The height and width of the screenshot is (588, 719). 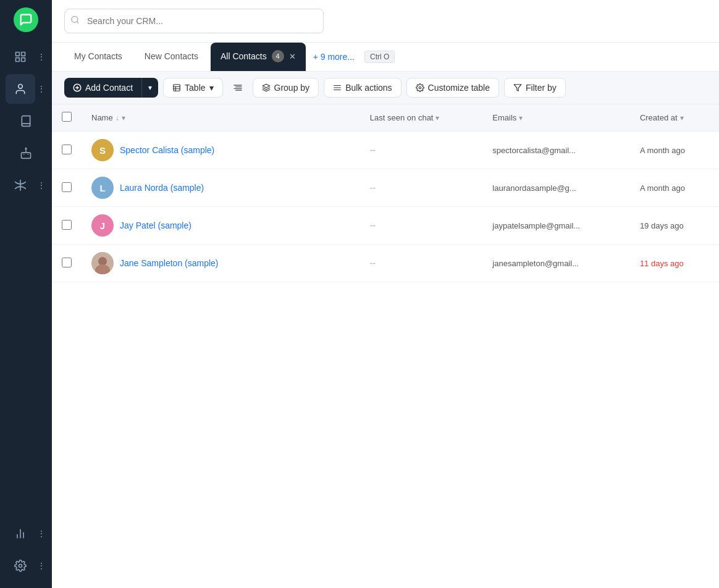 What do you see at coordinates (286, 88) in the screenshot?
I see `group-by-button: Group by` at bounding box center [286, 88].